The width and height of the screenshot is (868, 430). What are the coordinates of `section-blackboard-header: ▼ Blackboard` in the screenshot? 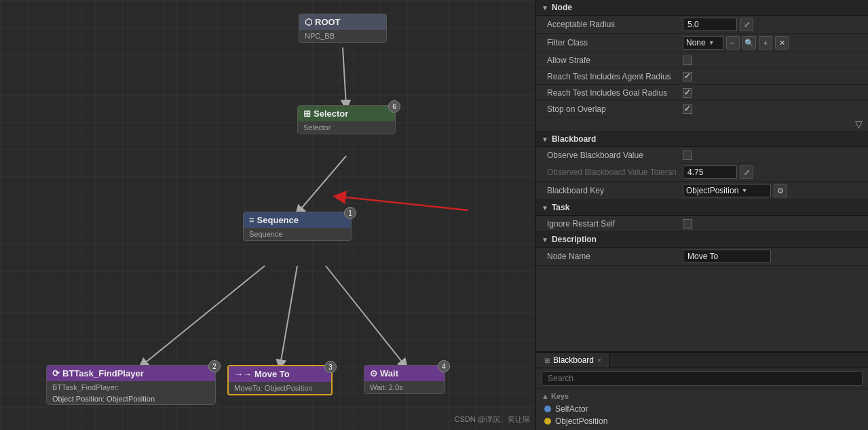 It's located at (702, 140).